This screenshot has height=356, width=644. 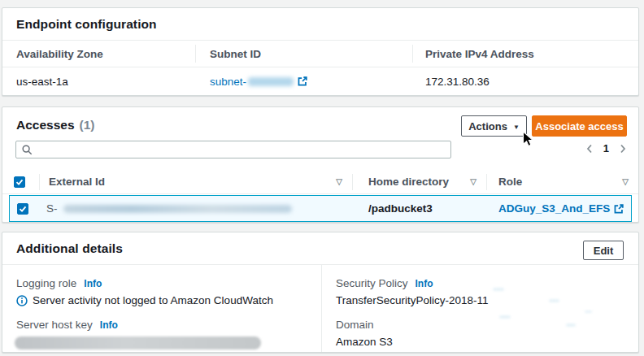 What do you see at coordinates (22, 301) in the screenshot?
I see `info-circle-icon` at bounding box center [22, 301].